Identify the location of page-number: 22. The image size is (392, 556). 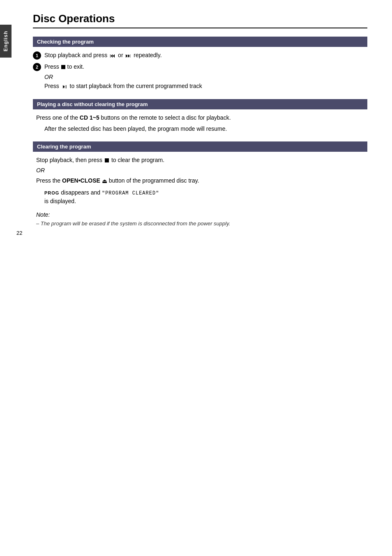
(19, 233).